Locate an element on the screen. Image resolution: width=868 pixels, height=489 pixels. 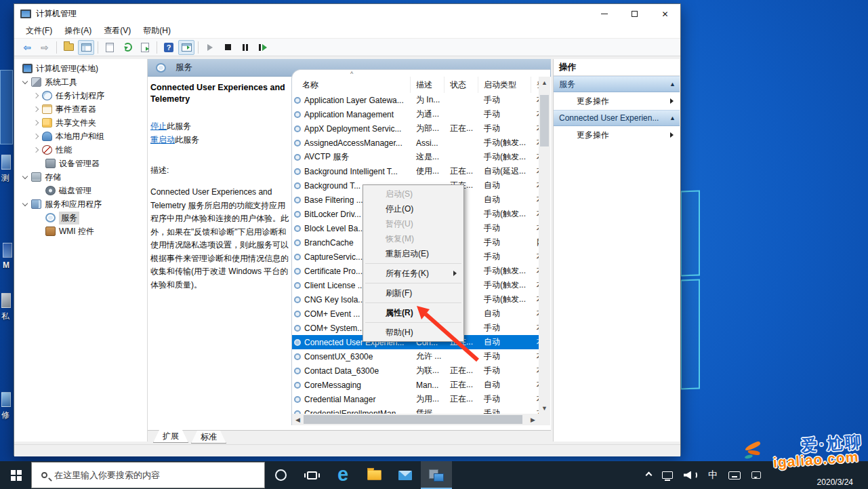
vertical-scrollbar: ▲ ▼ is located at coordinates (545, 246).